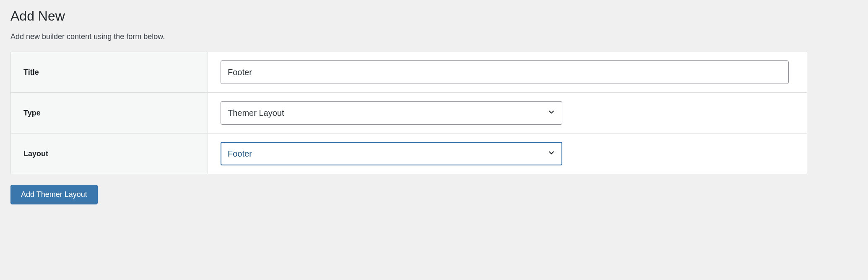  Describe the element at coordinates (507, 113) in the screenshot. I see `type-cell: Themer Layout` at that location.